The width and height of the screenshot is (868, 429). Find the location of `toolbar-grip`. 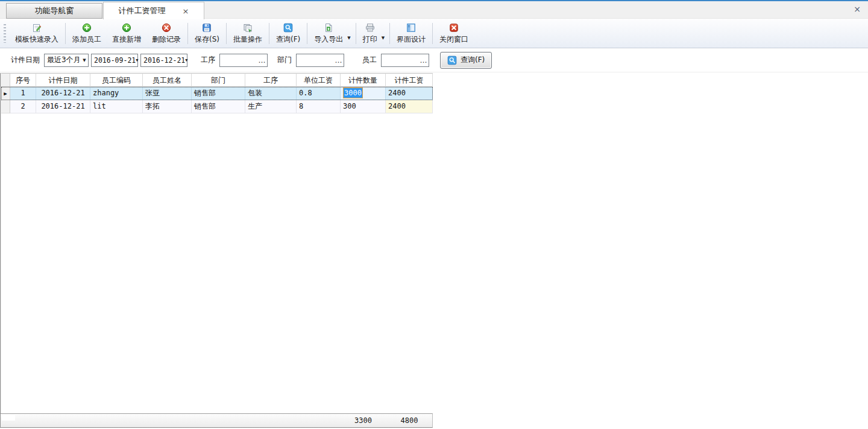

toolbar-grip is located at coordinates (5, 34).